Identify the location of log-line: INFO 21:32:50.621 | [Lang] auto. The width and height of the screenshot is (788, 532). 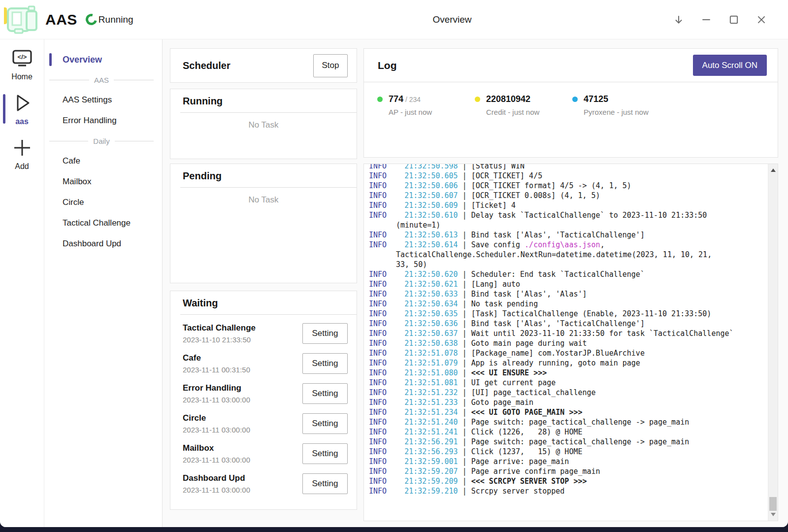
(567, 284).